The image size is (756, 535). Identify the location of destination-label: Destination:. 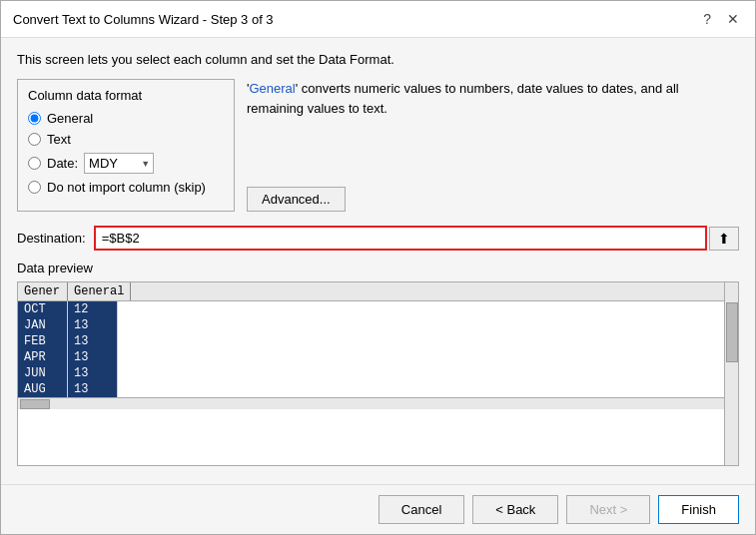
(52, 238).